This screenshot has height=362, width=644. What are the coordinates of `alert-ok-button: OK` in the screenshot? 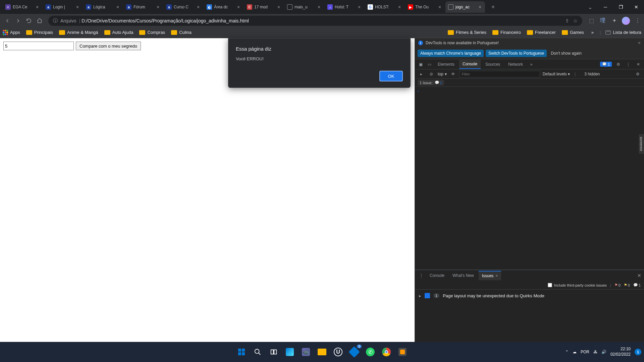 It's located at (391, 76).